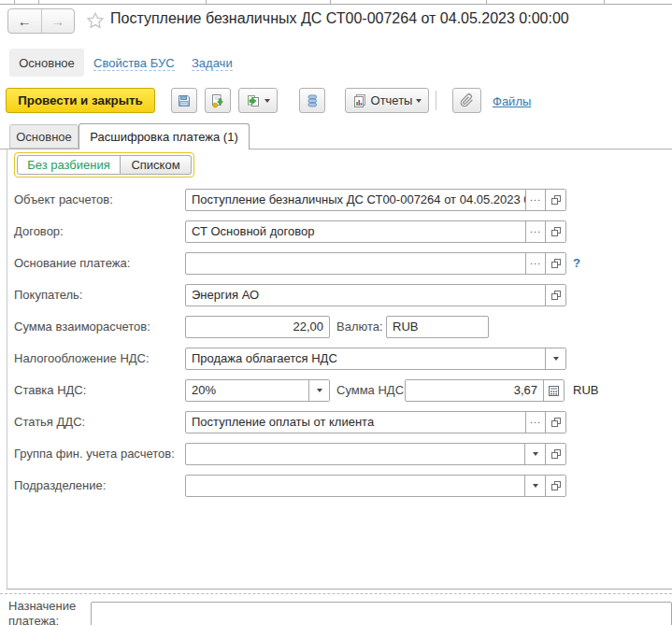  What do you see at coordinates (360, 327) in the screenshot?
I see `currency-label: Валюта:` at bounding box center [360, 327].